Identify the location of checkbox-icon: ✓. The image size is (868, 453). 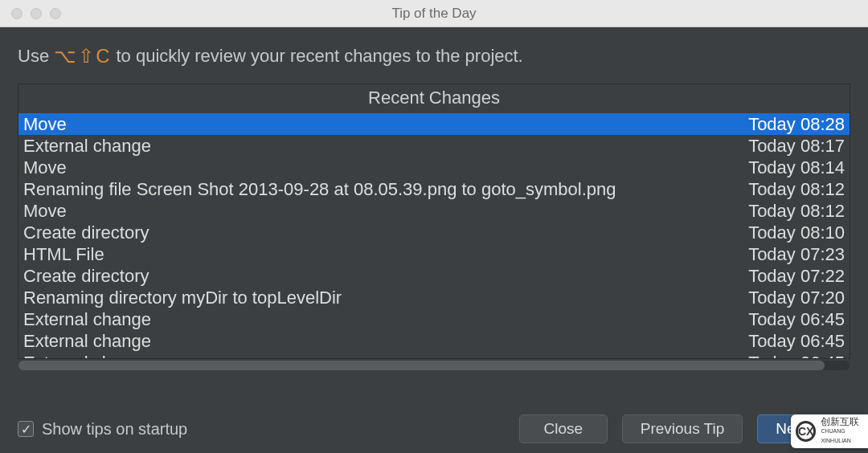
(26, 429).